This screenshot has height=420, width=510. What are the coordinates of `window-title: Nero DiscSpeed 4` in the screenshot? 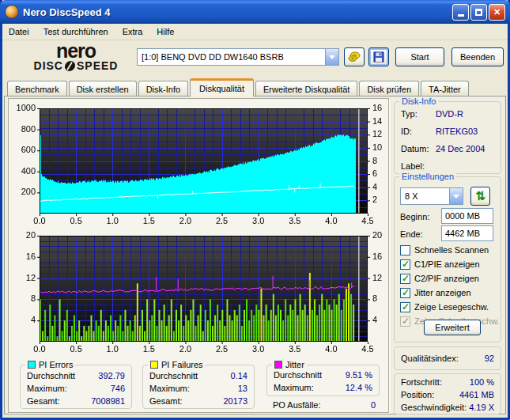 It's located at (237, 13).